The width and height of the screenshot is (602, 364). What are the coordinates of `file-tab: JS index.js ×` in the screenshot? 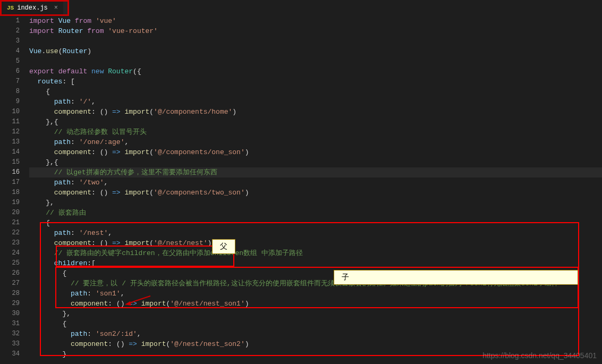 It's located at (32, 8).